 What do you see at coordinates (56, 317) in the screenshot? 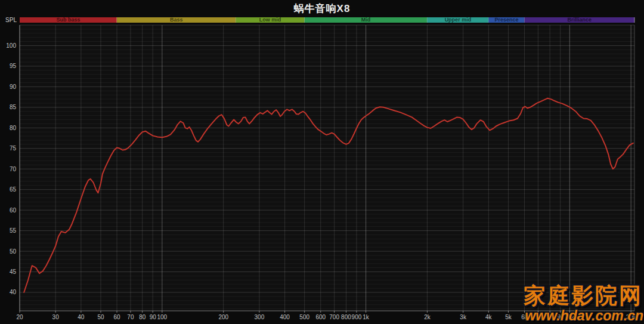
I see `x-tick-label: 30` at bounding box center [56, 317].